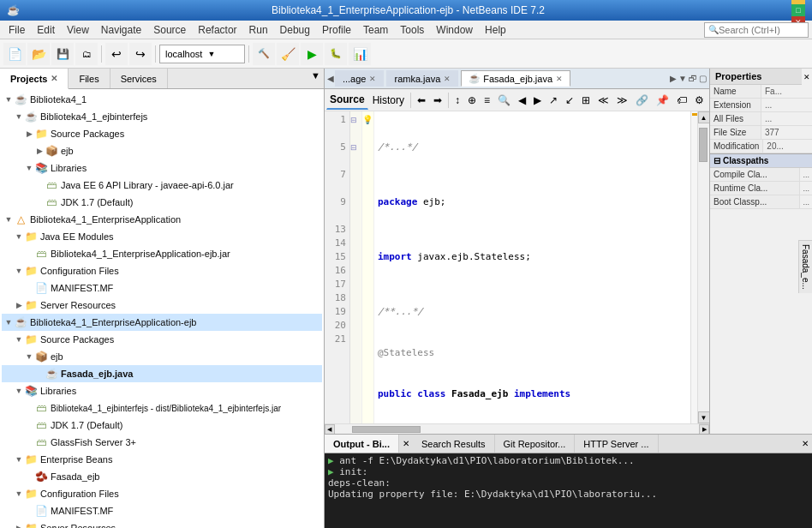 This screenshot has height=528, width=812. What do you see at coordinates (570, 100) in the screenshot?
I see `ed-btn6: ↙` at bounding box center [570, 100].